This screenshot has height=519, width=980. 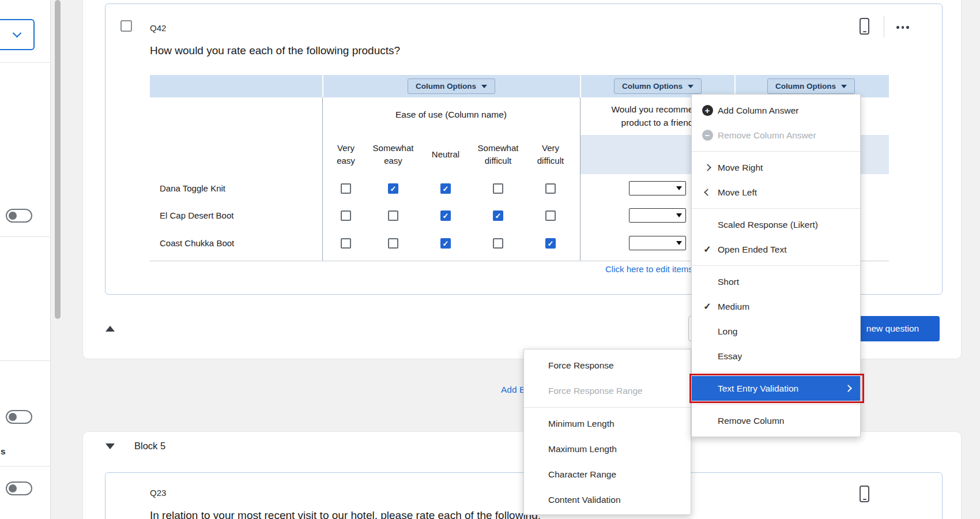 I want to click on matrix-row-label: El Cap Desert Boot, so click(x=197, y=216).